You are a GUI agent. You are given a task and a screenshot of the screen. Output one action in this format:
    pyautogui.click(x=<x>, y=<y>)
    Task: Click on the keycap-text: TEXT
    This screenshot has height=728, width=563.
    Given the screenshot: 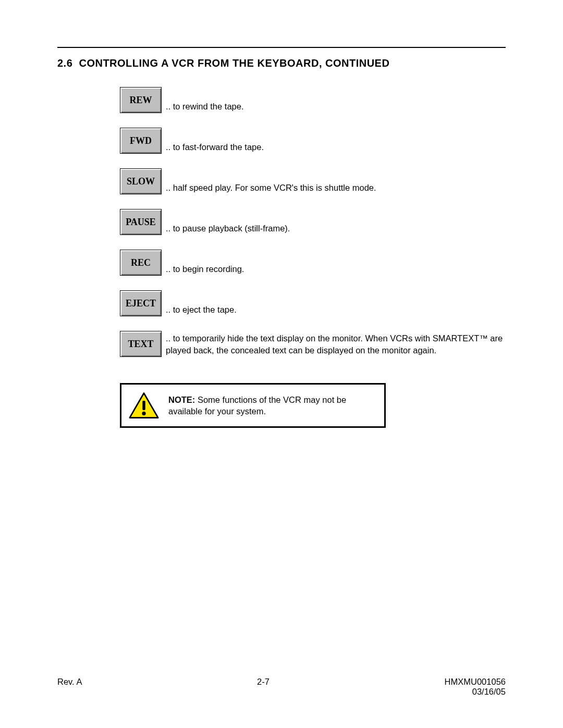 What is the action you would take?
    pyautogui.click(x=141, y=344)
    